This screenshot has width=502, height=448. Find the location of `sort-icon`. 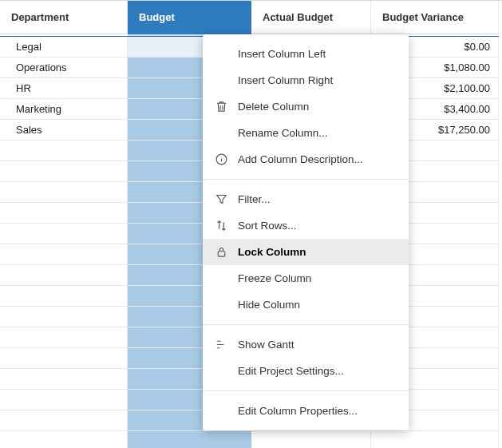

sort-icon is located at coordinates (221, 226).